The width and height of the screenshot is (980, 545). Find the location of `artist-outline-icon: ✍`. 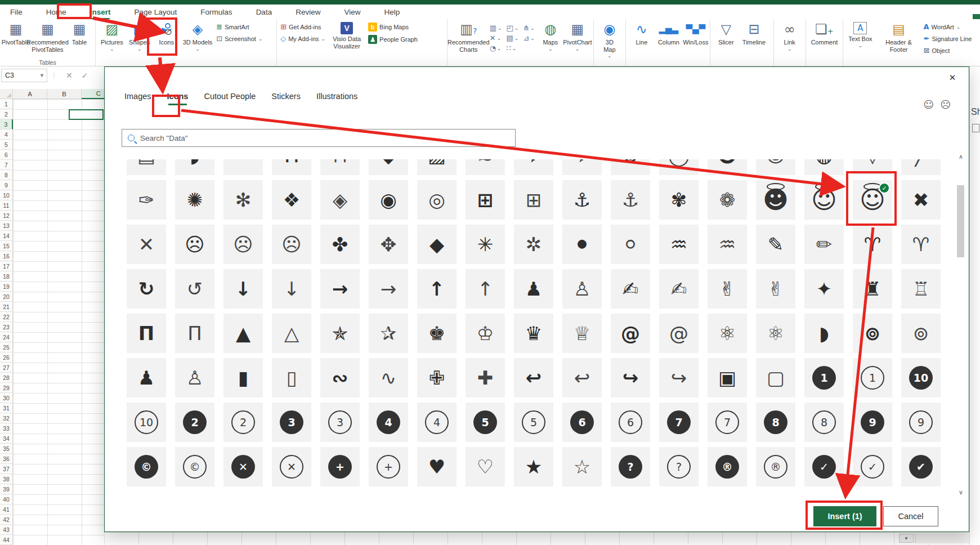

artist-outline-icon: ✍ is located at coordinates (679, 289).